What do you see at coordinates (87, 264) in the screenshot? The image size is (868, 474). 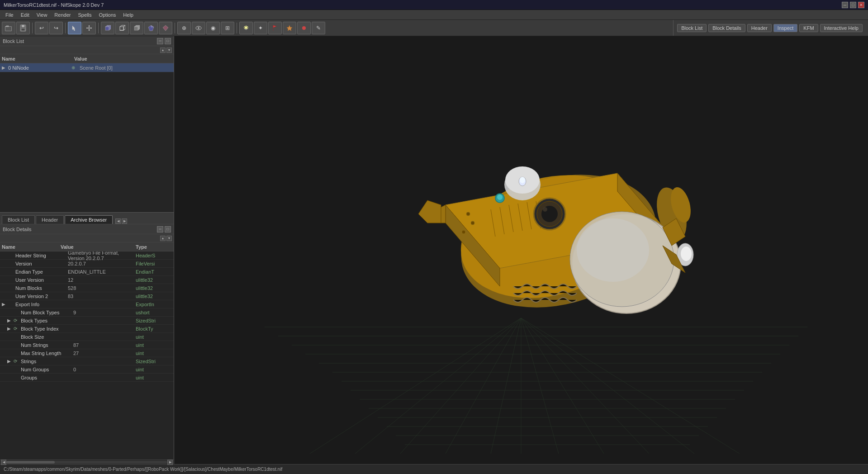 I see `table-row: Version 20.2.0.7 FileVersi` at bounding box center [87, 264].